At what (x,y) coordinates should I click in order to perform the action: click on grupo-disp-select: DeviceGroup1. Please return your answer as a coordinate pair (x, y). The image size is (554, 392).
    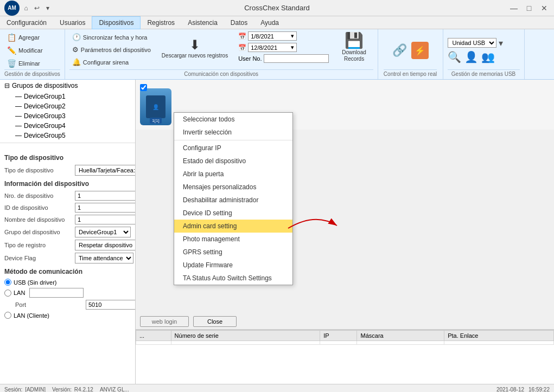
    Looking at the image, I should click on (103, 232).